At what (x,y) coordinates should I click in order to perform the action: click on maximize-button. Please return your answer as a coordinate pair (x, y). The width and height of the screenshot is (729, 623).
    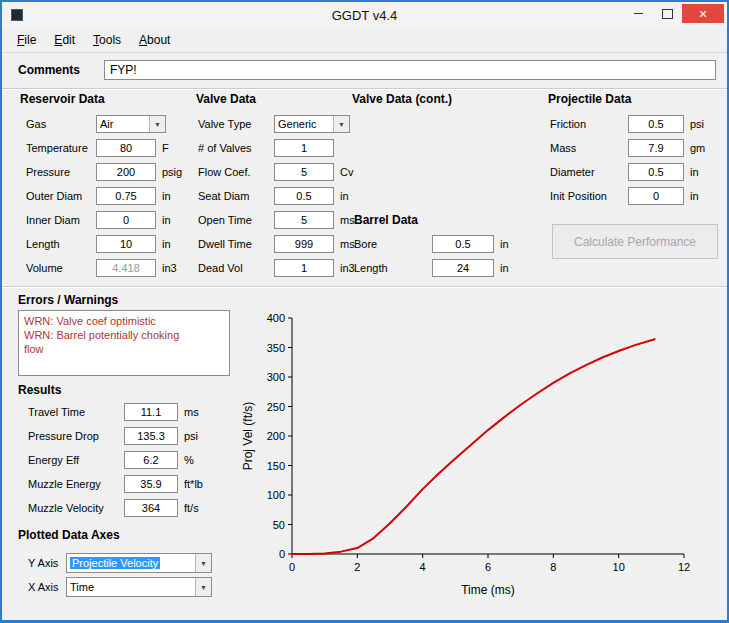
    Looking at the image, I should click on (668, 14).